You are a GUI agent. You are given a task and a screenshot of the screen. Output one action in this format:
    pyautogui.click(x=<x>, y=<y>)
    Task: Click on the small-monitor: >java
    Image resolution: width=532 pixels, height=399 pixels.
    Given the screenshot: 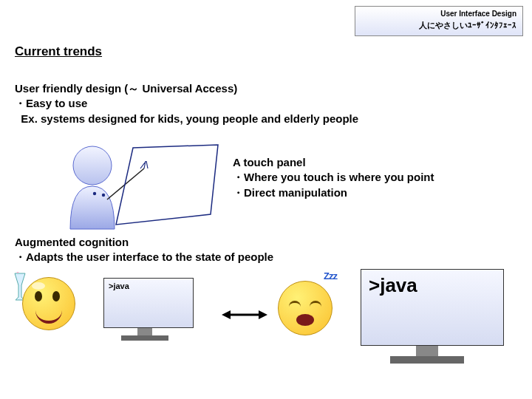 What is the action you would take?
    pyautogui.click(x=145, y=309)
    